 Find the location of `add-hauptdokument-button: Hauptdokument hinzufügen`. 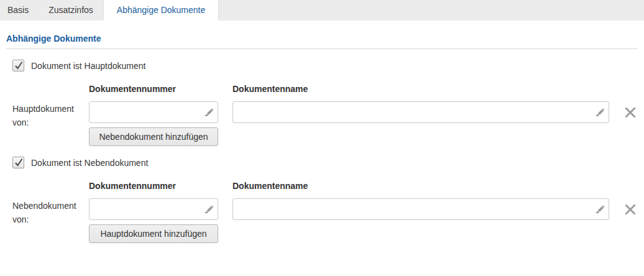

add-hauptdokument-button: Hauptdokument hinzufügen is located at coordinates (154, 234).